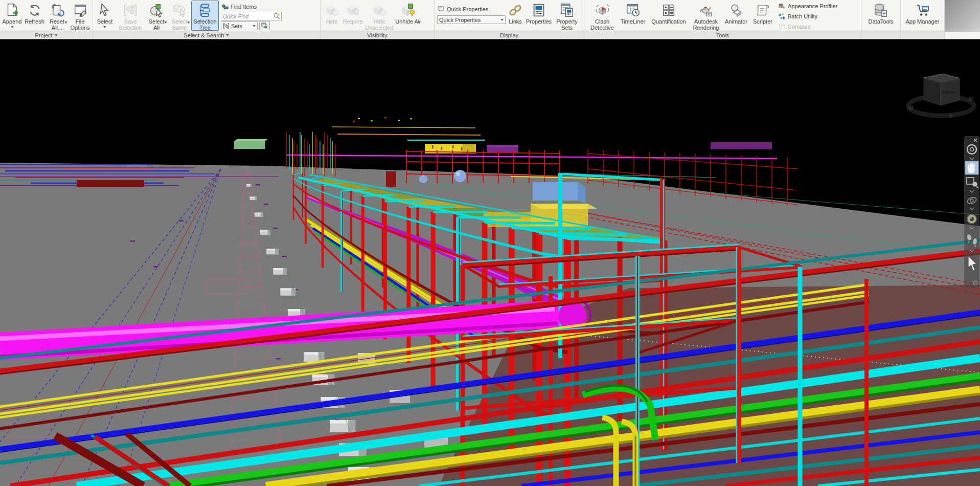 The image size is (980, 486). What do you see at coordinates (471, 19) in the screenshot?
I see `quick-properties-dropdown: Quick Properties` at bounding box center [471, 19].